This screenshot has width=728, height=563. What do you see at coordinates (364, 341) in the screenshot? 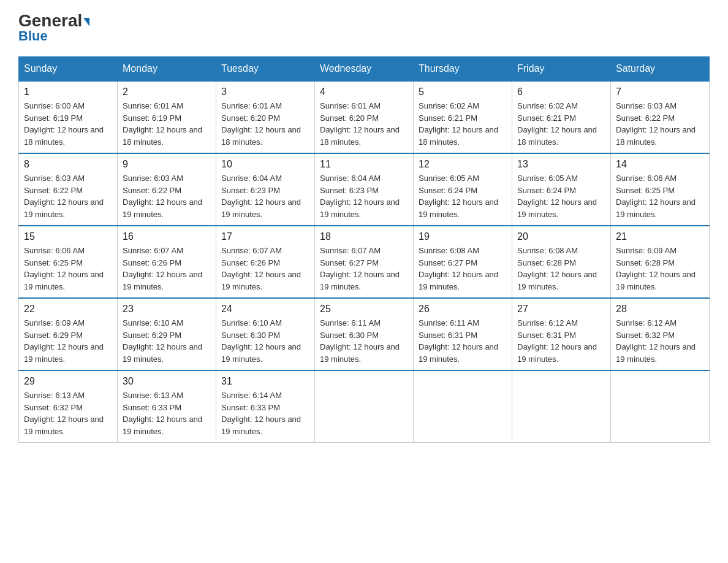
I see `day-info: Sunrise: 6:11 AMSunset: 6:30 PMDaylight:…` at bounding box center [364, 341].